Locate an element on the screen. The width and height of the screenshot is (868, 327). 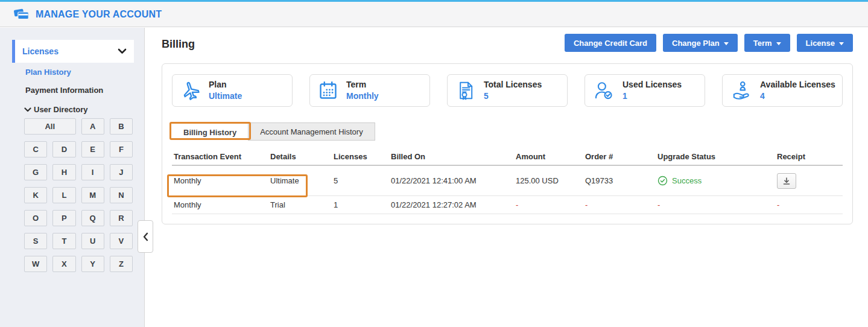
letter-filter-r: R is located at coordinates (121, 218).